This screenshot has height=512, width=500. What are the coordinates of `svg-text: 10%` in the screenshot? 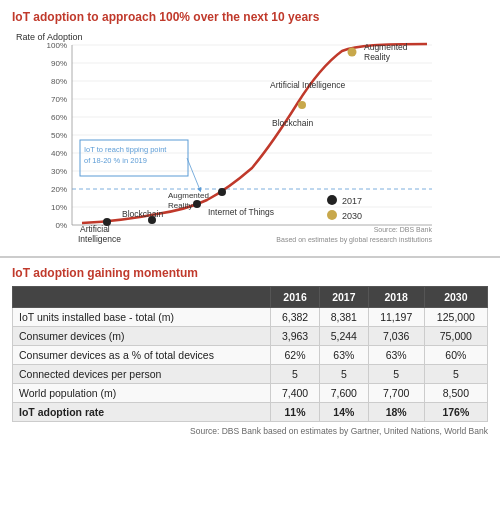 It's located at (59, 208).